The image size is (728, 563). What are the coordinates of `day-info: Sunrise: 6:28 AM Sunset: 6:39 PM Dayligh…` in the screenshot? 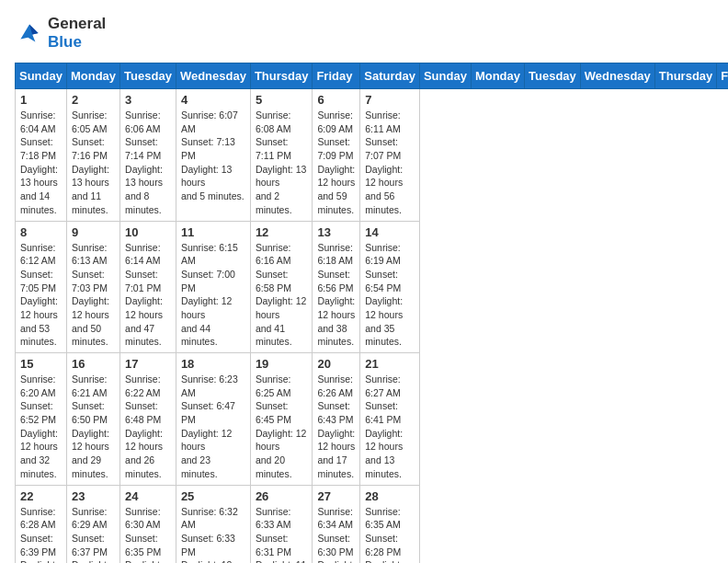 It's located at (40, 534).